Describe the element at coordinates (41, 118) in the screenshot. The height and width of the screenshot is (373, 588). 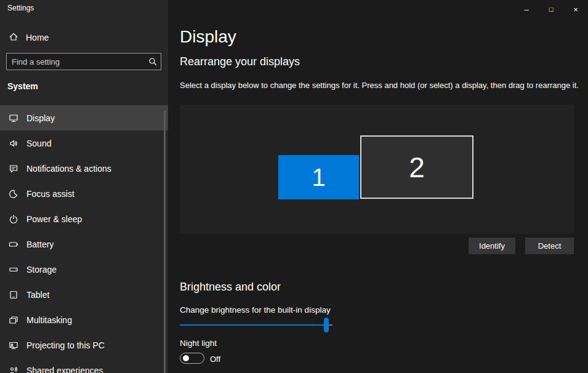
I see `nav-label: Display` at that location.